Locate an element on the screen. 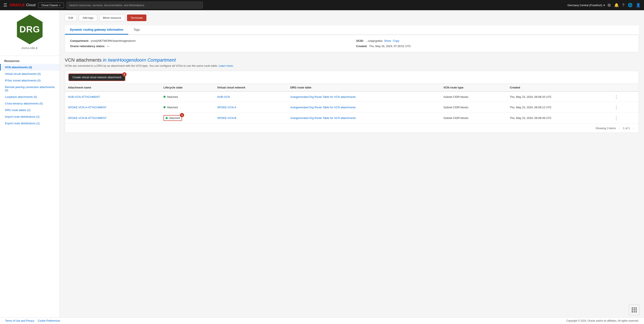 This screenshot has height=324, width=644. vcn-link: SPOKE-VCN-A is located at coordinates (227, 108).